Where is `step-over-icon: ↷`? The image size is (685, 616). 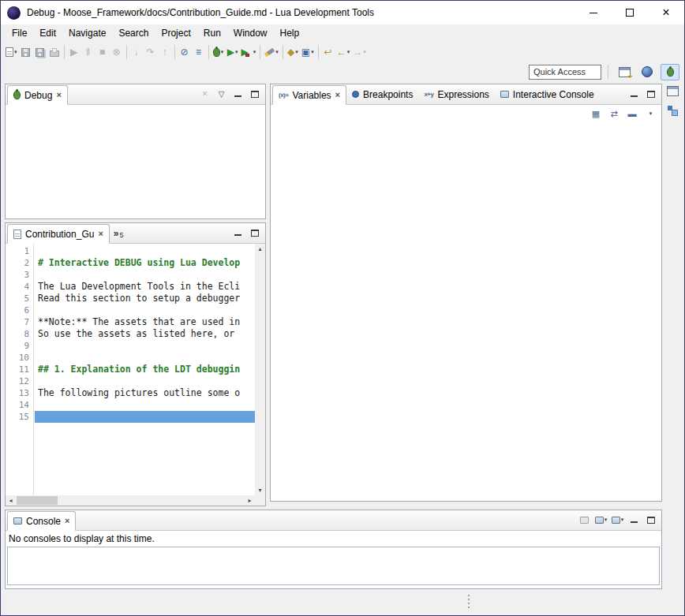 step-over-icon: ↷ is located at coordinates (150, 52).